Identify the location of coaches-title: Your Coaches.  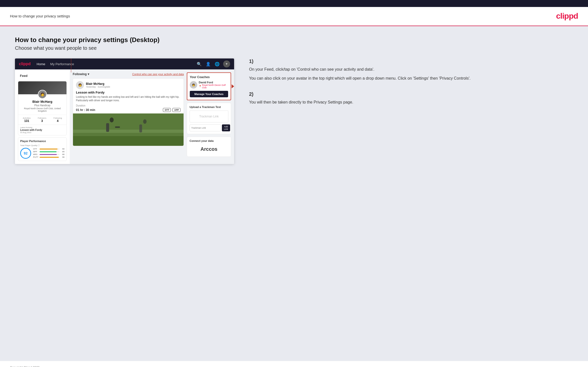
(209, 77).